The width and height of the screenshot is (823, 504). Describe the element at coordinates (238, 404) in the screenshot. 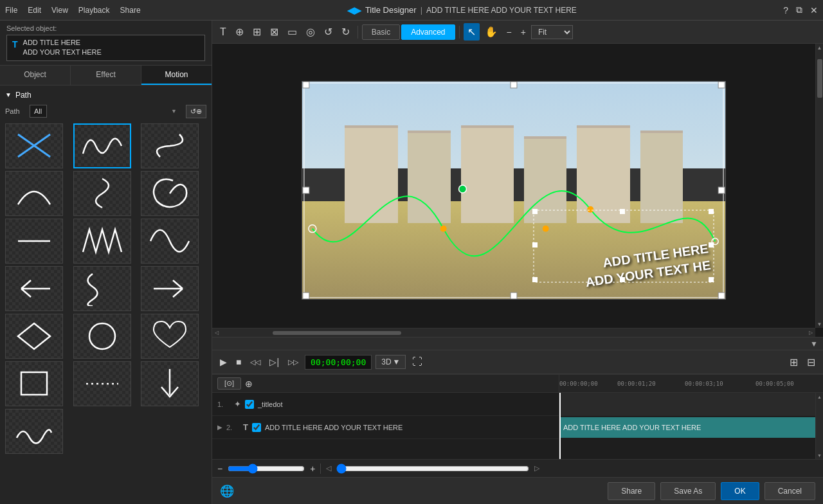

I see `track-icon-1: ✦` at that location.